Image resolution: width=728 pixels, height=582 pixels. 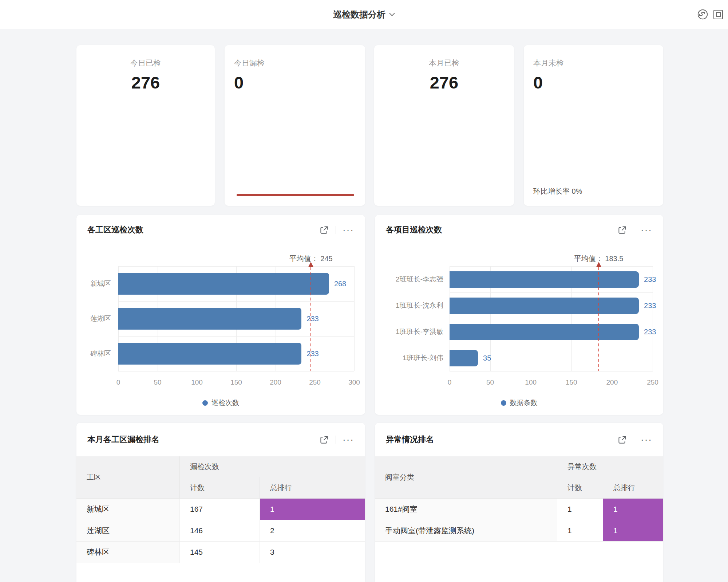 I want to click on kpi-label: 本月未检, so click(x=598, y=63).